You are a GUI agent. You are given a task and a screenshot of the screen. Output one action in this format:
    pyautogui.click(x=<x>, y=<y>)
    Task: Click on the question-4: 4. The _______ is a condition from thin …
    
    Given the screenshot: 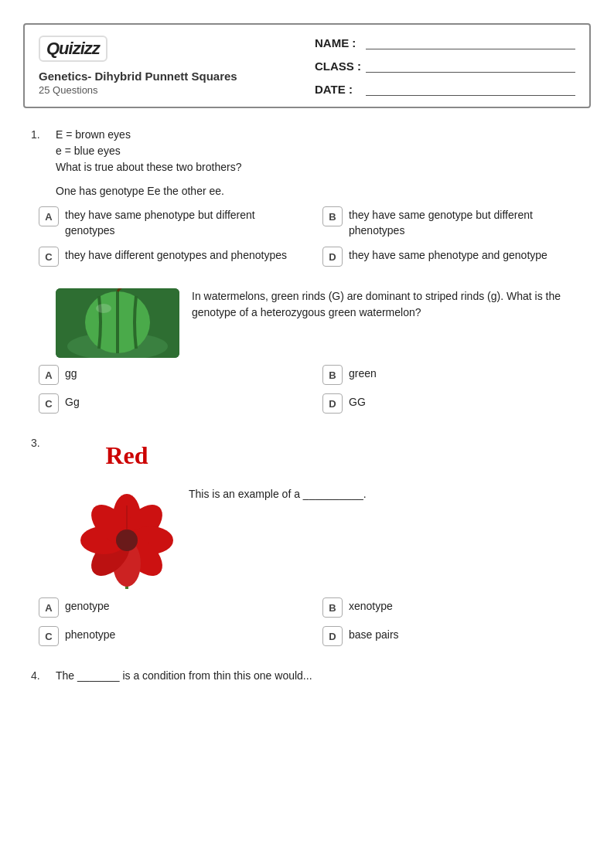 What is the action you would take?
    pyautogui.click(x=311, y=676)
    